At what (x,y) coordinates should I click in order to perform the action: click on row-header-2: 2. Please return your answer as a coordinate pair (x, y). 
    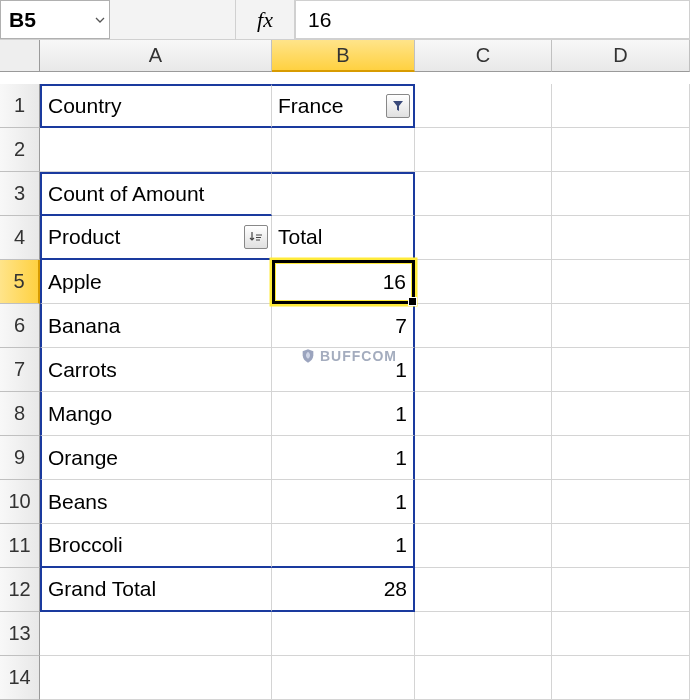
    Looking at the image, I should click on (20, 150).